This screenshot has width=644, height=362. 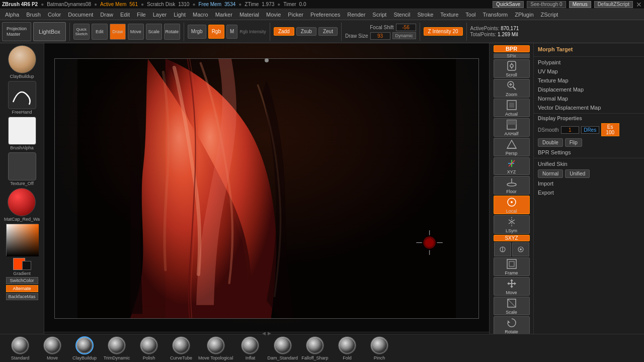 What do you see at coordinates (117, 348) in the screenshot?
I see `brush-item-trimdynamic: TrimDynamic` at bounding box center [117, 348].